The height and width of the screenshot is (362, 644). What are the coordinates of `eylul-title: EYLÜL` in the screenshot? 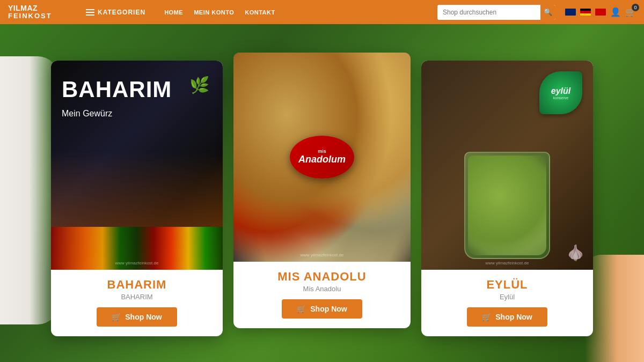 It's located at (507, 285).